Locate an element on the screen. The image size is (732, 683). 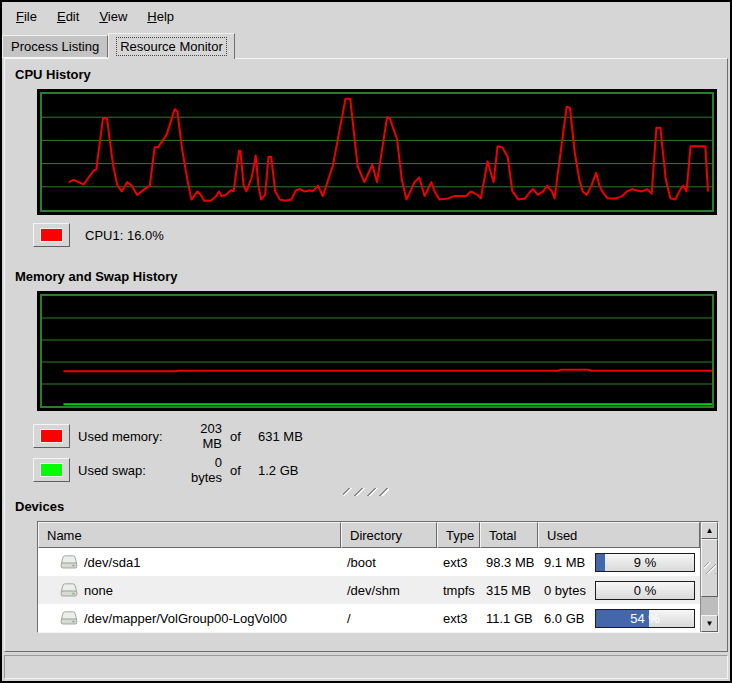
memory-total-value: 631 MB is located at coordinates (488, 436).